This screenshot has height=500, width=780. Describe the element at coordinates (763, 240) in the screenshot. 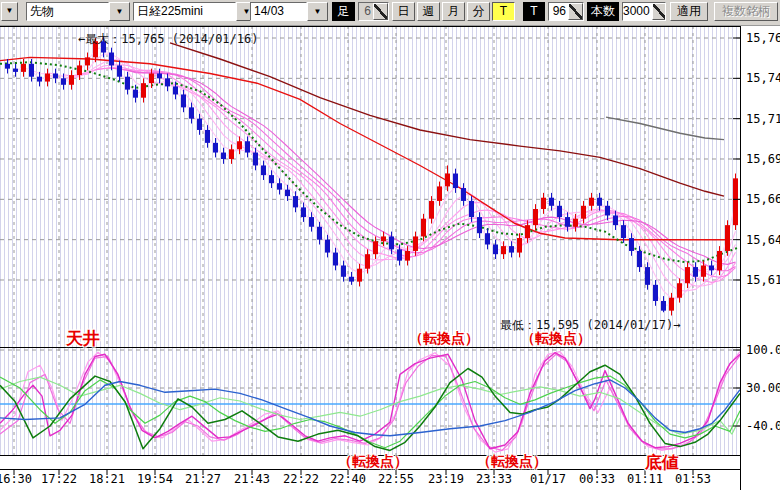

I see `price-axis-label: 15,640` at that location.